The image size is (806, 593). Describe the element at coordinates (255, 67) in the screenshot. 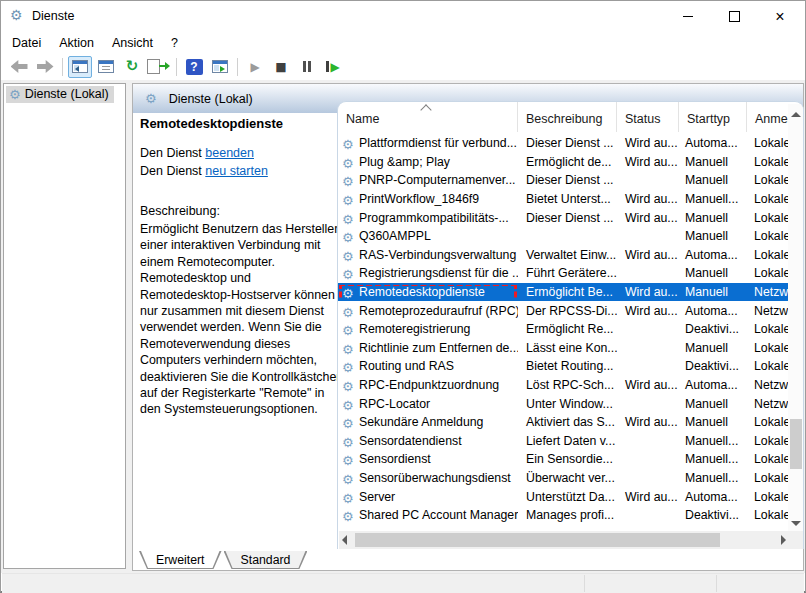

I see `start-service-button: ▶` at that location.